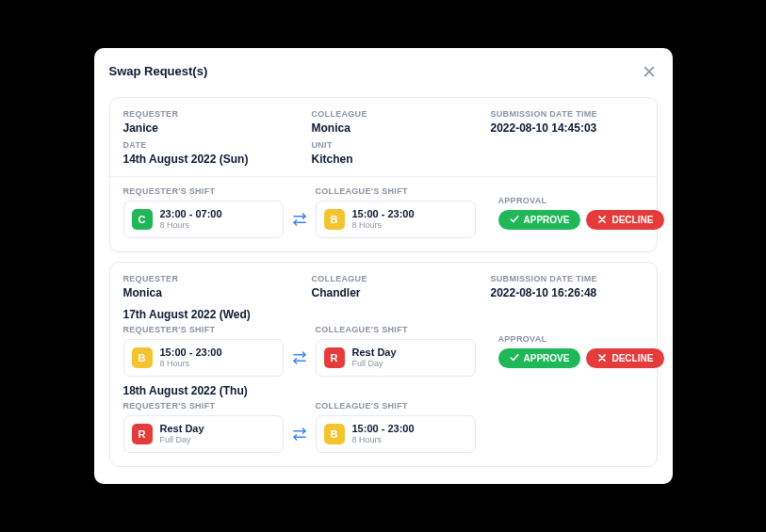 The width and height of the screenshot is (766, 532). I want to click on day-heading: 17th August 2022 (Wed), so click(383, 314).